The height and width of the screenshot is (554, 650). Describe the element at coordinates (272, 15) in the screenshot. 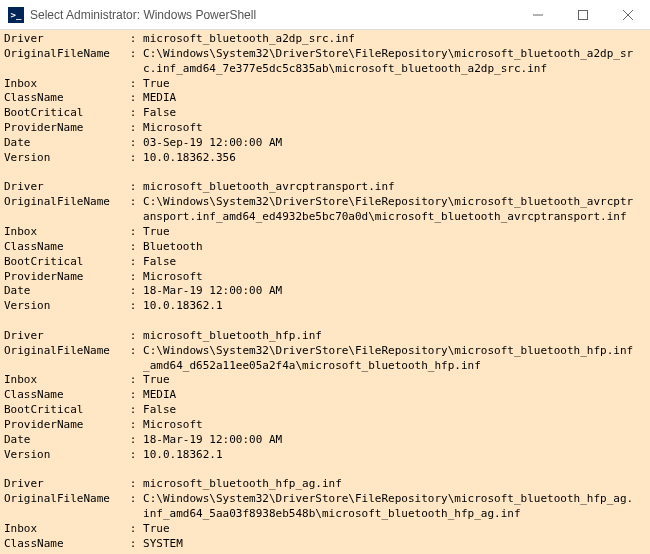

I see `window-title: Select Administrator: Windows PowerShell` at that location.